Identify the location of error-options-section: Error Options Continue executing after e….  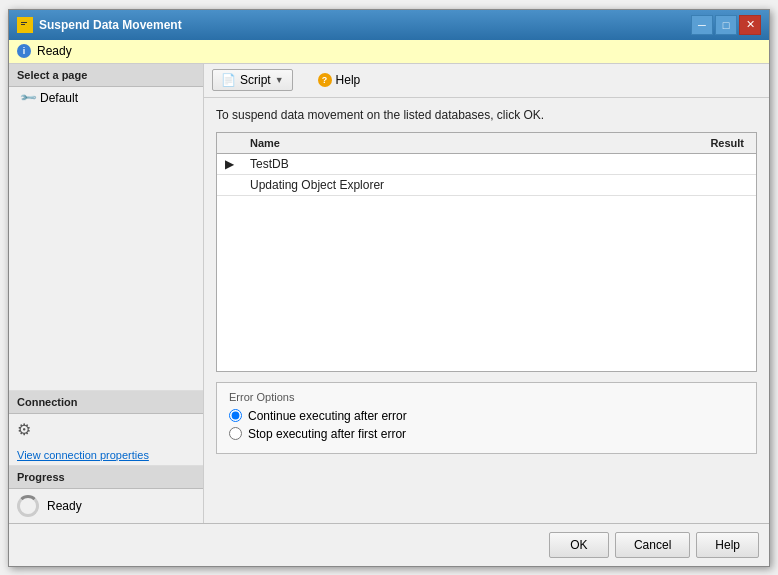
(486, 418).